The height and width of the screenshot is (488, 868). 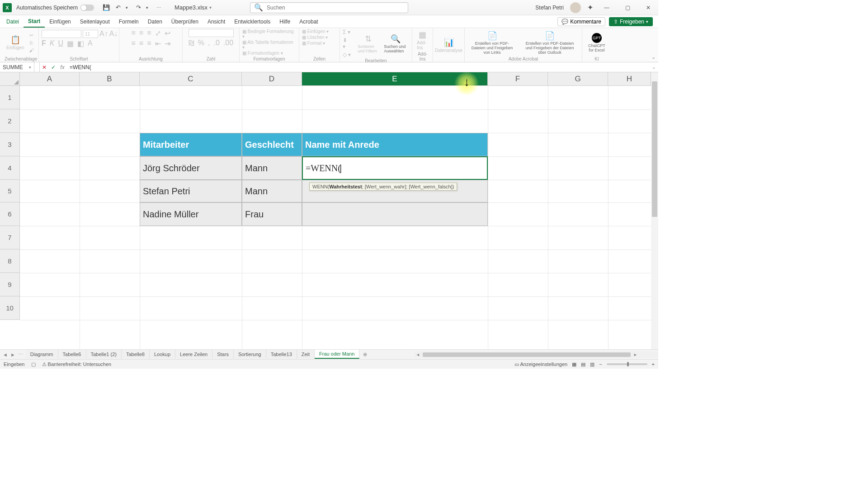 What do you see at coordinates (10, 238) in the screenshot?
I see `row-header-7: 7` at bounding box center [10, 238].